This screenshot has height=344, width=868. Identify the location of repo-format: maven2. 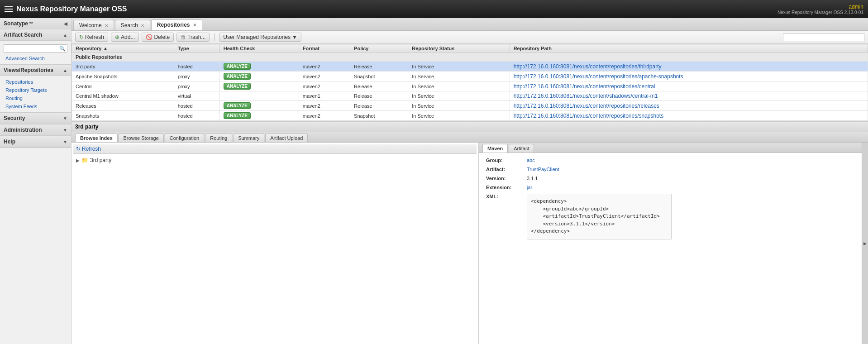
(324, 67).